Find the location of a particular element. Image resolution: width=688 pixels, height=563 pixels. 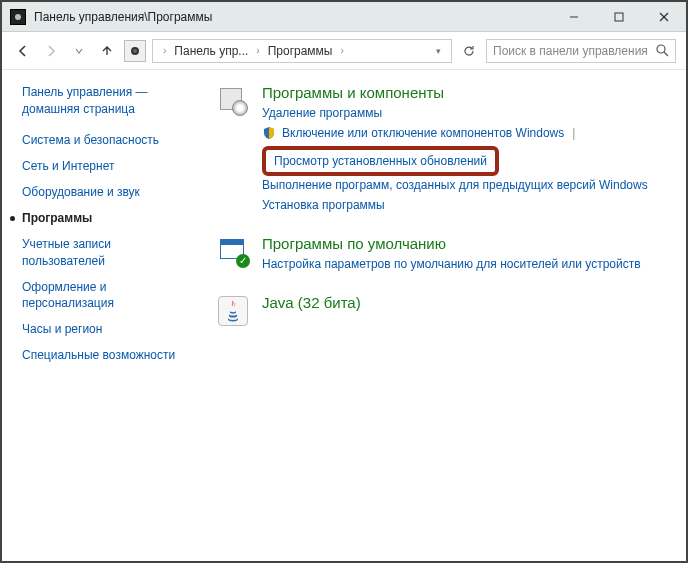

section-defaults: ✓ Программы по умолчанию Настройка парам… is located at coordinates (443, 256).